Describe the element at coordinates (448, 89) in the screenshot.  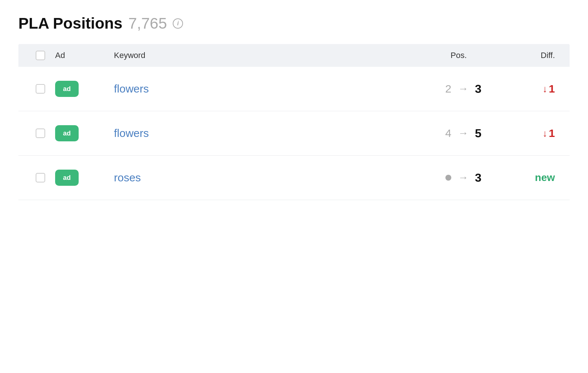
I see `pos-from: 2` at that location.